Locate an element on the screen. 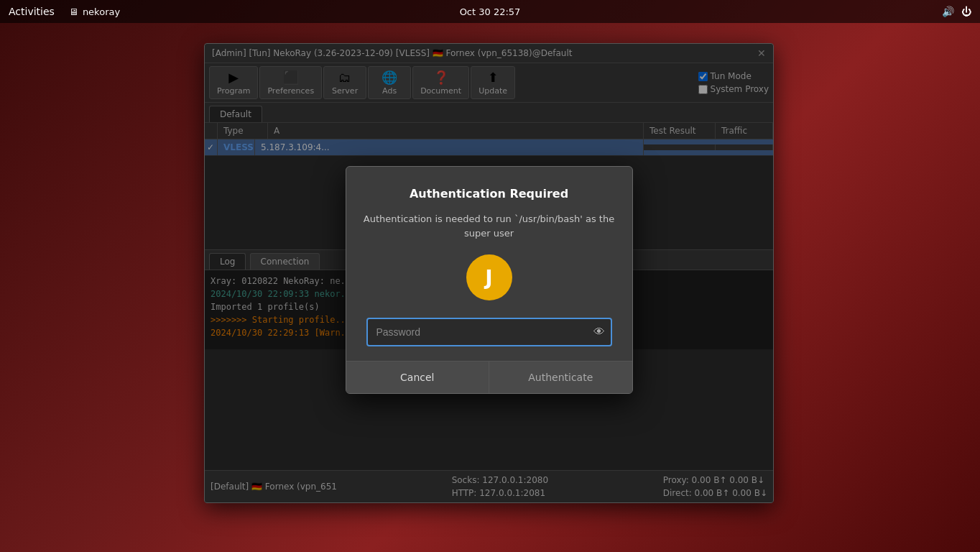 The height and width of the screenshot is (552, 980). dialog-message: Authentication is needed to run `/usr/bi… is located at coordinates (489, 226).